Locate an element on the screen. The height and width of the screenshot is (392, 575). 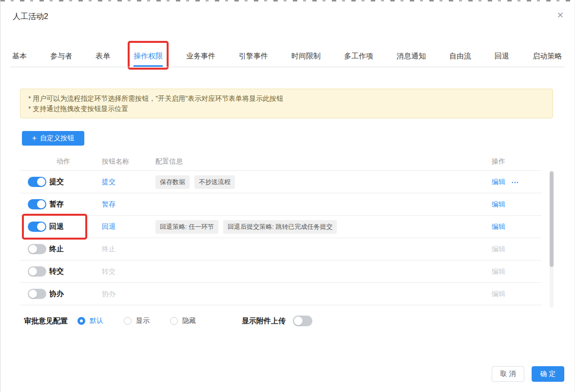
opinion-config-label: 审批意见配置 is located at coordinates (46, 321).